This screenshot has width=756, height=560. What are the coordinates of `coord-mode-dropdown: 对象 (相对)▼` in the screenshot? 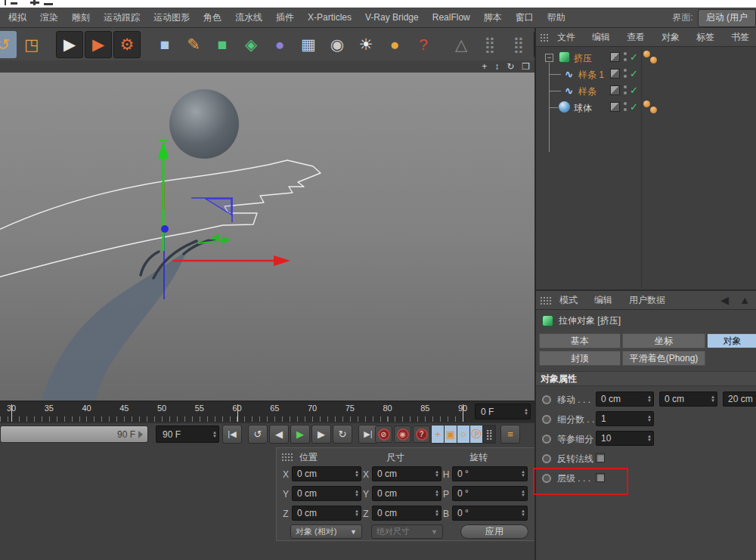 It's located at (327, 532).